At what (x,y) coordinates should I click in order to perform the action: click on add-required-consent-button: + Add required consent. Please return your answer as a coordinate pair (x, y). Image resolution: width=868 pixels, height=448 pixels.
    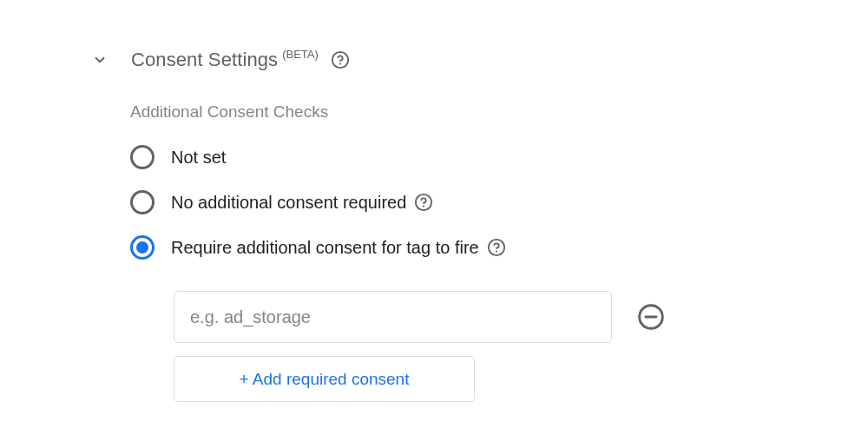
    Looking at the image, I should click on (325, 379).